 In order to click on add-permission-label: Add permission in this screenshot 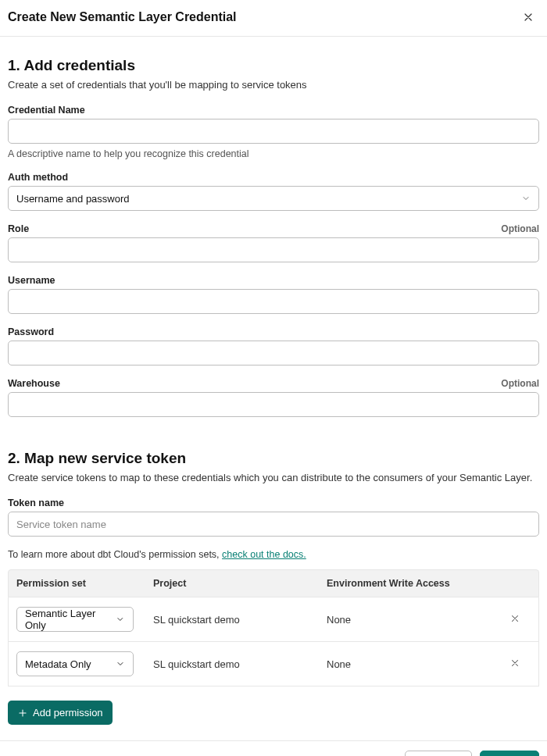, I will do `click(68, 712)`.